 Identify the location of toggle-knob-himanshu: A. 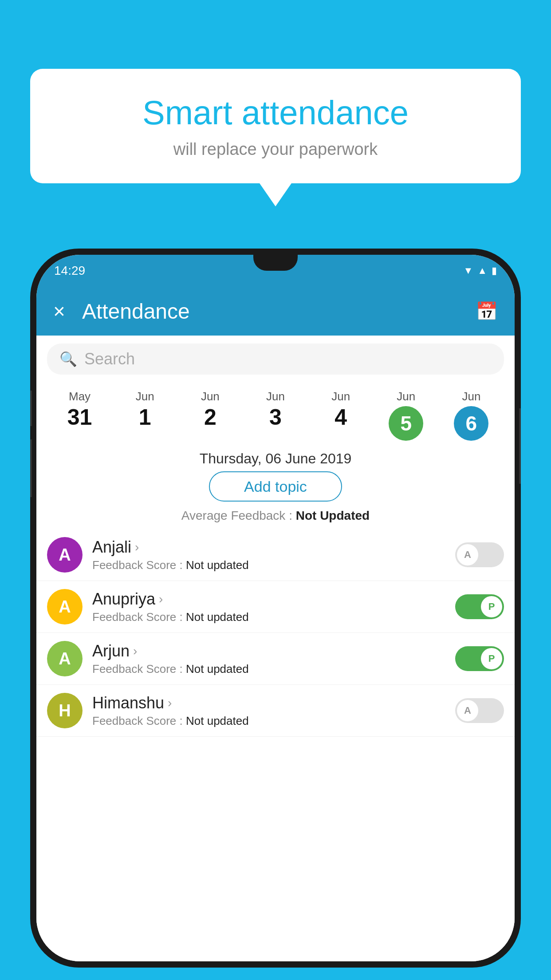
(468, 711).